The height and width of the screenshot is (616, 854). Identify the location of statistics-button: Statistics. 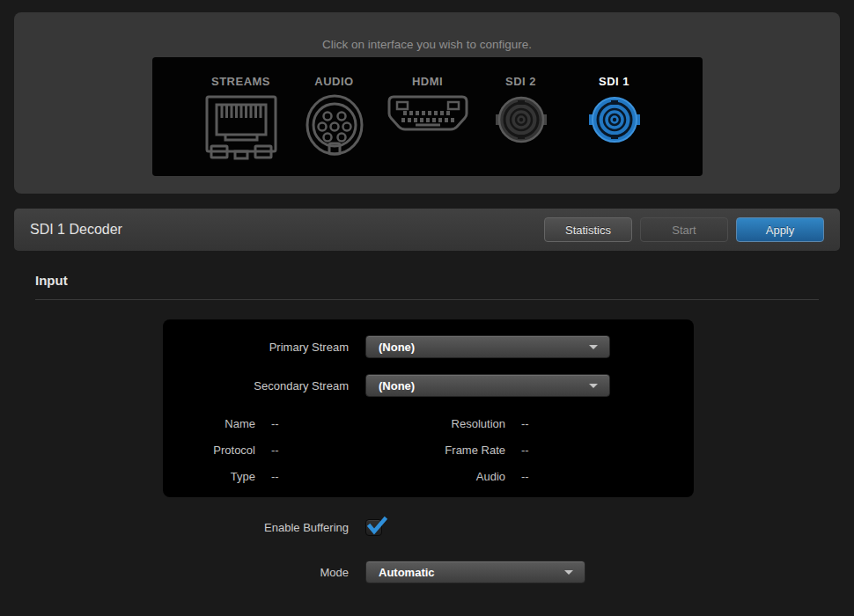
(588, 230).